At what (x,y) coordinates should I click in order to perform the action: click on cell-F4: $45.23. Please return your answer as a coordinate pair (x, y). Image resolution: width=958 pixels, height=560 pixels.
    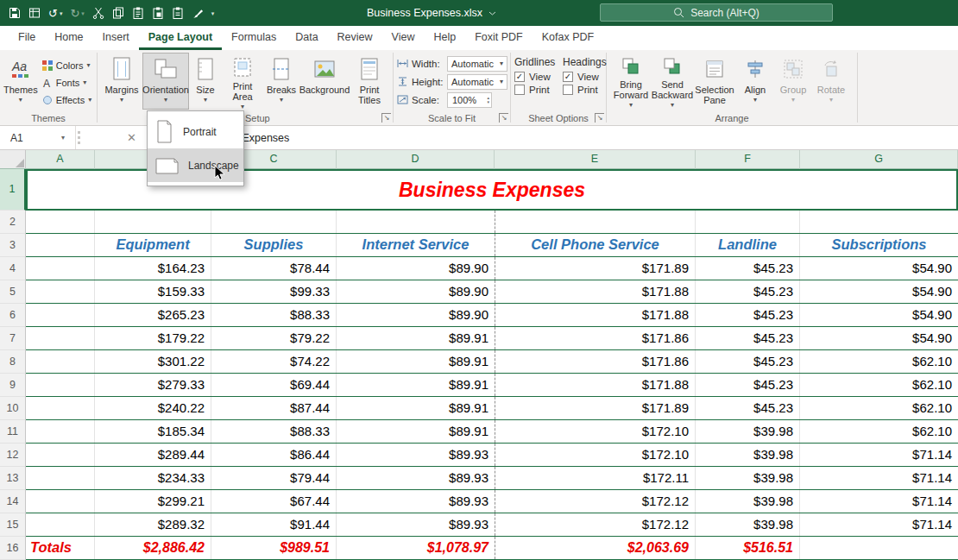
    Looking at the image, I should click on (747, 268).